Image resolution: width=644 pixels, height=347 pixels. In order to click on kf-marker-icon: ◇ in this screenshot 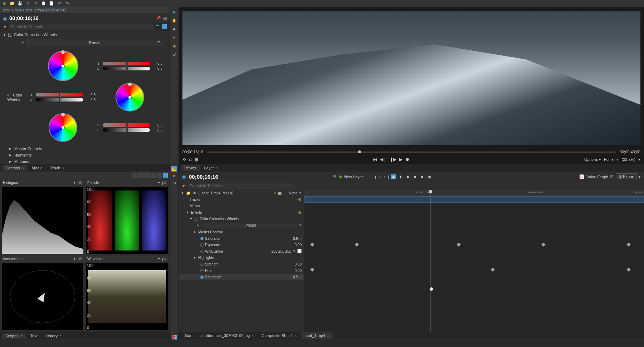, I will do `click(380, 177)`.